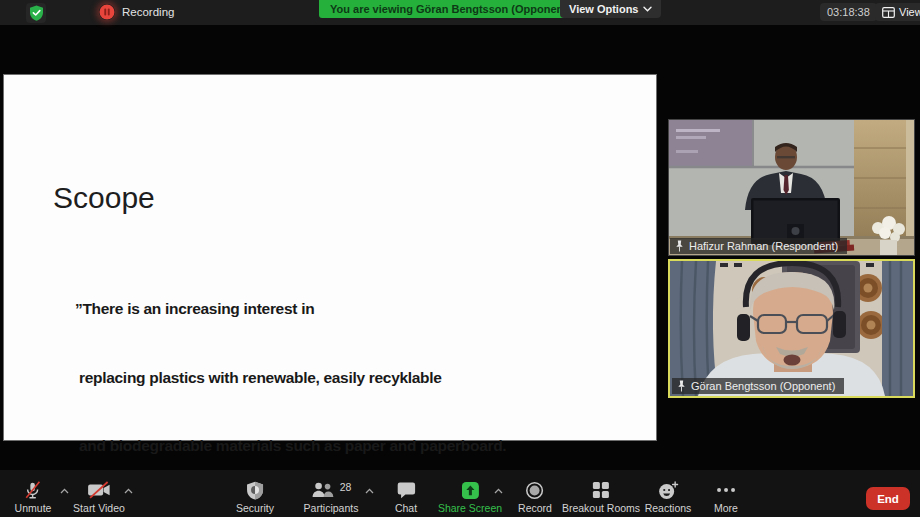 Image resolution: width=920 pixels, height=517 pixels. I want to click on chat-bubble-icon, so click(406, 490).